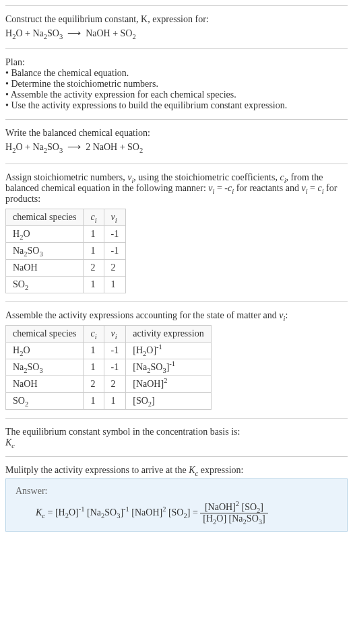  I want to click on plan-item-3-text: Assemble the activity expression for eac…, so click(124, 94).